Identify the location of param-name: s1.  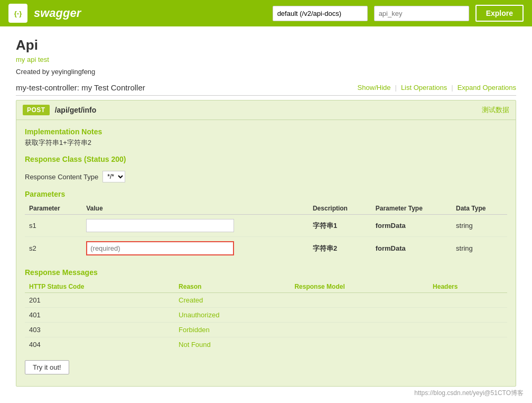
(53, 226).